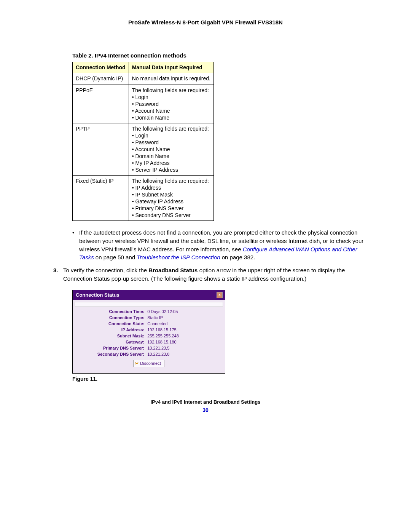 The height and width of the screenshot is (532, 411). I want to click on connection-status-popup: Connection Status × Connection Time:0 Da…, so click(149, 332).